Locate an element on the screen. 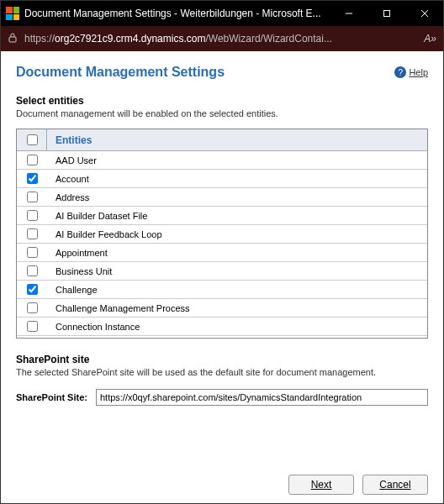 The height and width of the screenshot is (504, 444). table-row: Business Unit is located at coordinates (222, 271).